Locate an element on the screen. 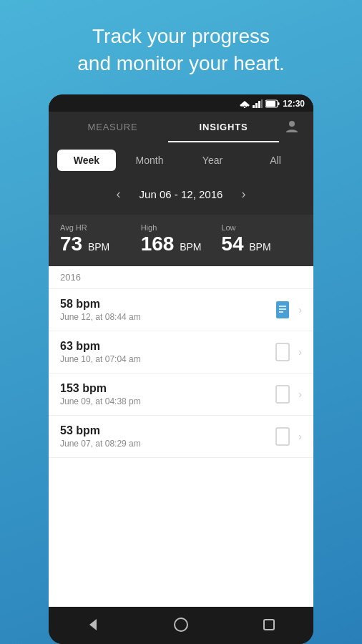 This screenshot has width=362, height=644. record-bpm-1: 63 bpm is located at coordinates (166, 346).